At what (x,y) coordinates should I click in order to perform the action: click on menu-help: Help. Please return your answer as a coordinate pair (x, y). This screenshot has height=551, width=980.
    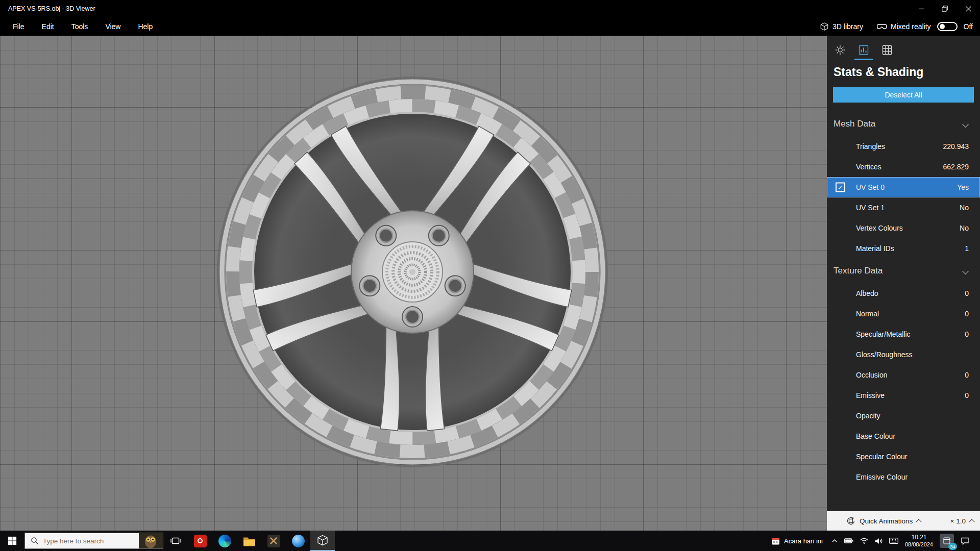
    Looking at the image, I should click on (145, 27).